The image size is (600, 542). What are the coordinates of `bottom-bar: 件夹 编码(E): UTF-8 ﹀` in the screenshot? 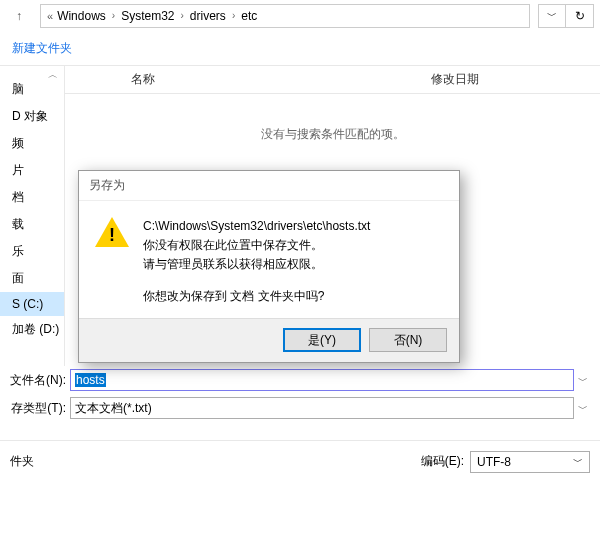 It's located at (300, 461).